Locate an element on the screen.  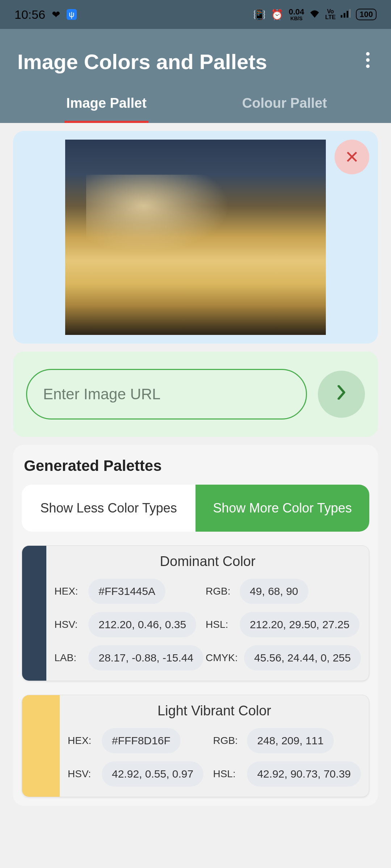
image-url-input is located at coordinates (167, 394).